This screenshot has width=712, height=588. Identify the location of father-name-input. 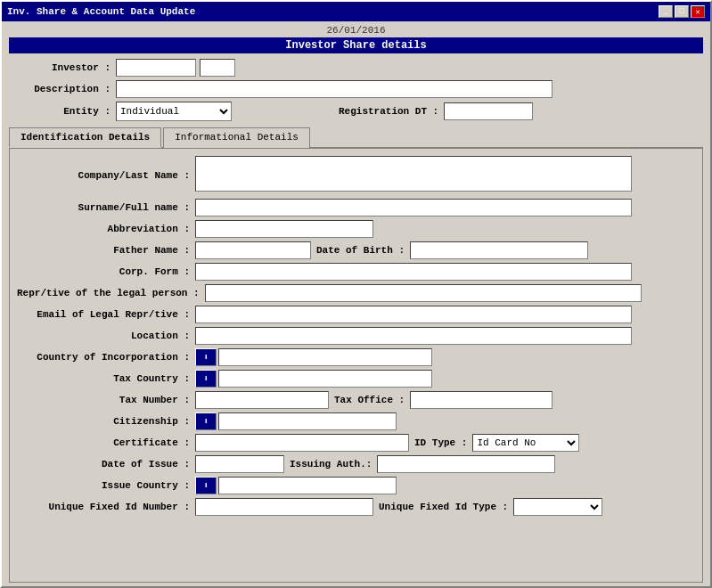
(253, 250).